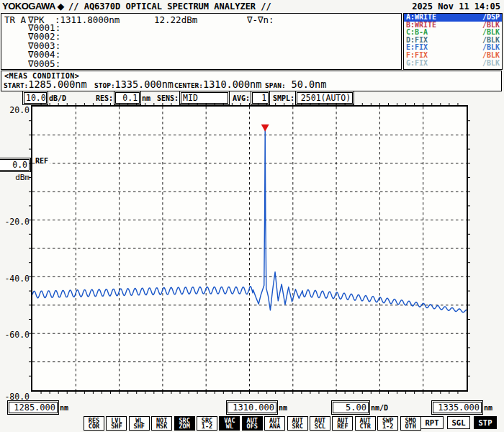 The width and height of the screenshot is (504, 432). I want to click on softkey-aut-ofs: AUTOFS, so click(252, 423).